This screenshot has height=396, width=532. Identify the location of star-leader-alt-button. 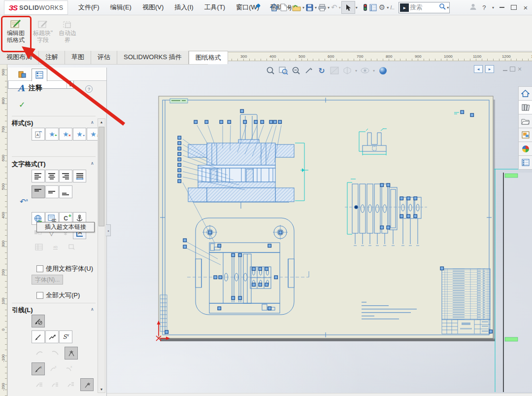
(87, 385).